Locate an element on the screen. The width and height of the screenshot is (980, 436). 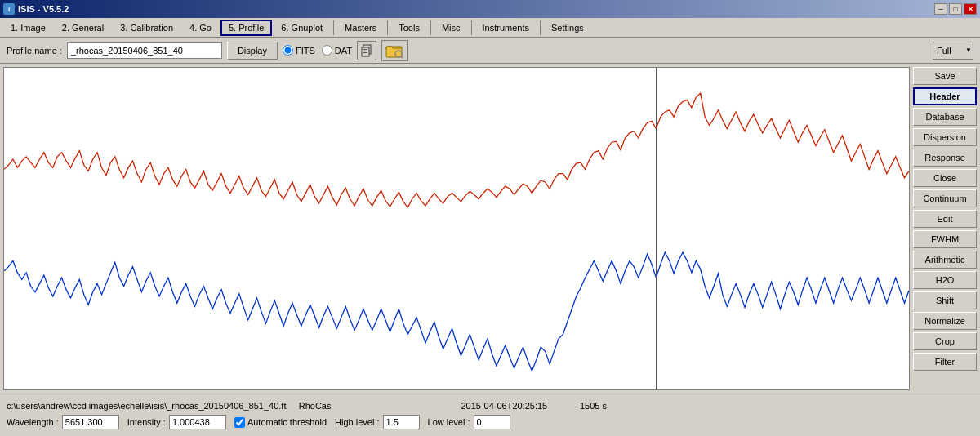
menu-bar: 1. Image 2. General 3. Calibration 4. Go… is located at coordinates (490, 28).